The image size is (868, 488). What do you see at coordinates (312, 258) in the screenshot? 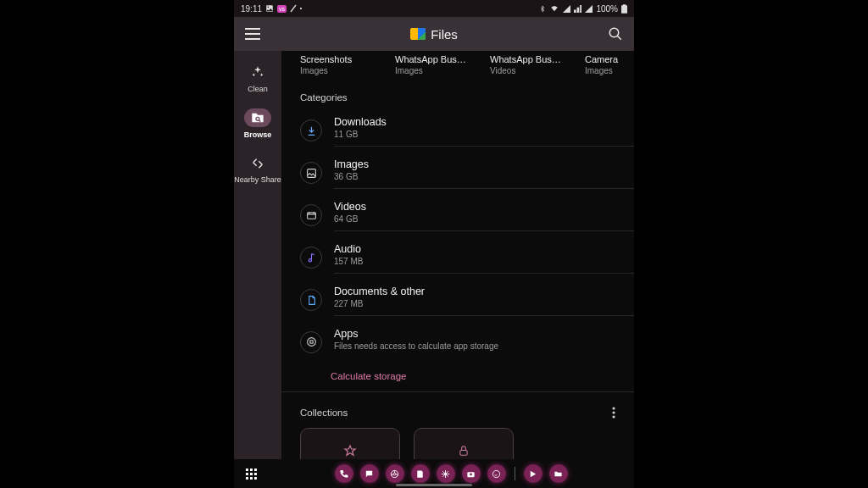
I see `audio-icon` at bounding box center [312, 258].